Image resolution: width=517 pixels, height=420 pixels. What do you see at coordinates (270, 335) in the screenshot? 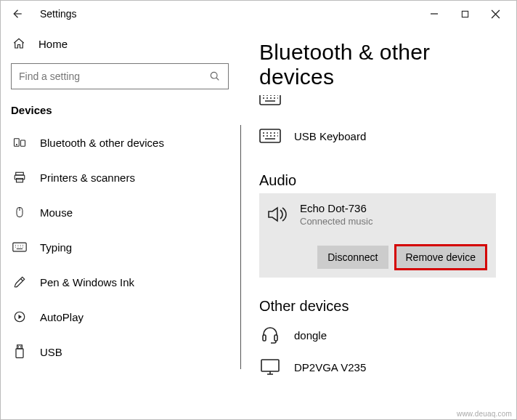
I see `headset-icon` at bounding box center [270, 335].